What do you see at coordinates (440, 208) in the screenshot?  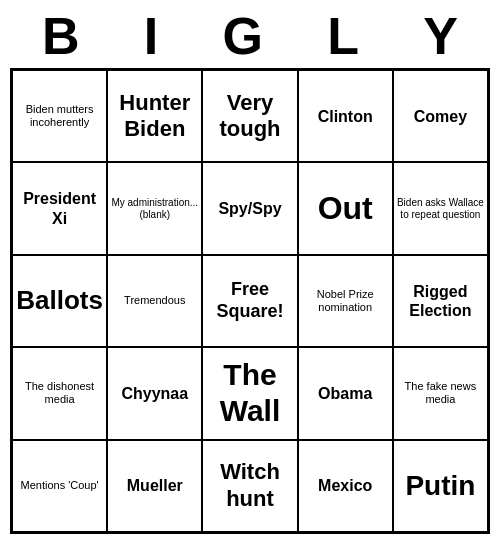 I see `bingo-cell-1-4: Biden asks Wallace to repeat question` at bounding box center [440, 208].